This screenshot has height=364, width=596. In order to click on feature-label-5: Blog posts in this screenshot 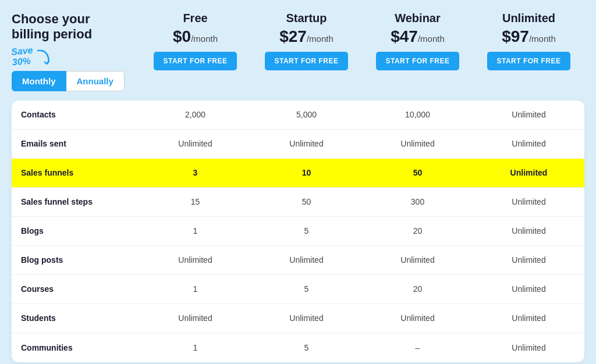, I will do `click(76, 260)`.